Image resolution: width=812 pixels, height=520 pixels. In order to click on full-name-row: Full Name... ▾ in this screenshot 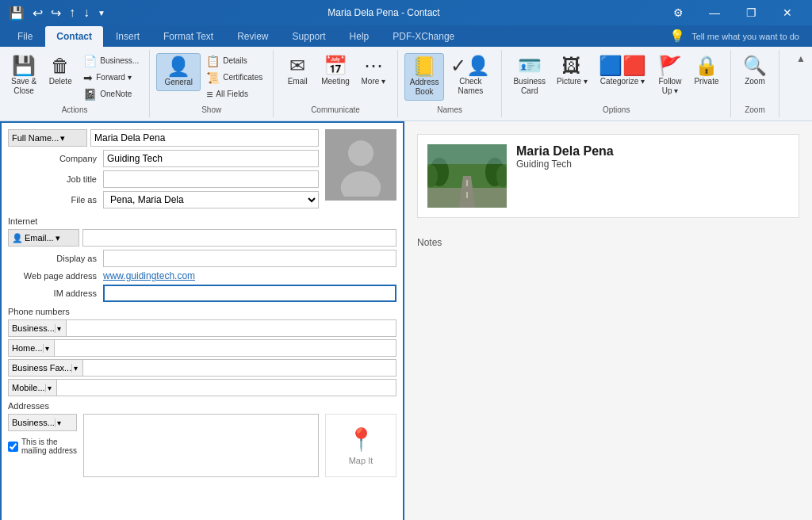, I will do `click(163, 138)`.